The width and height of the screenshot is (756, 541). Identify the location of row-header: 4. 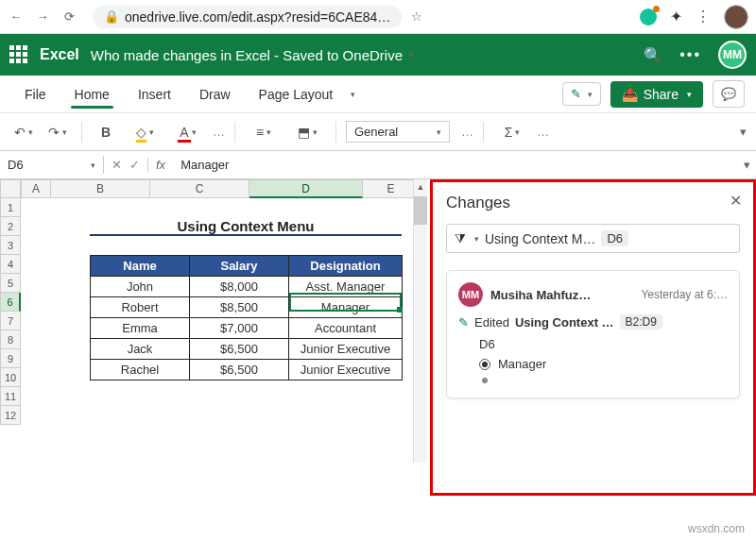
(10, 264).